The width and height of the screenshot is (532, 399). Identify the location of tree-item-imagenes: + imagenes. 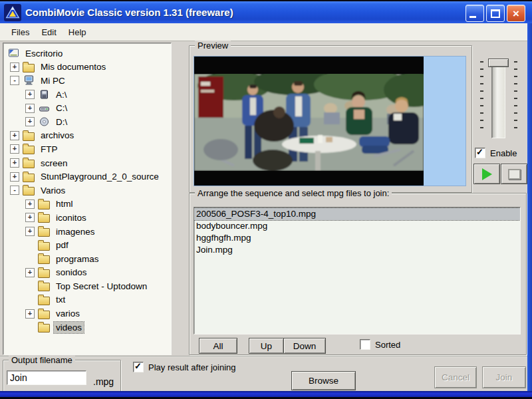
(88, 231).